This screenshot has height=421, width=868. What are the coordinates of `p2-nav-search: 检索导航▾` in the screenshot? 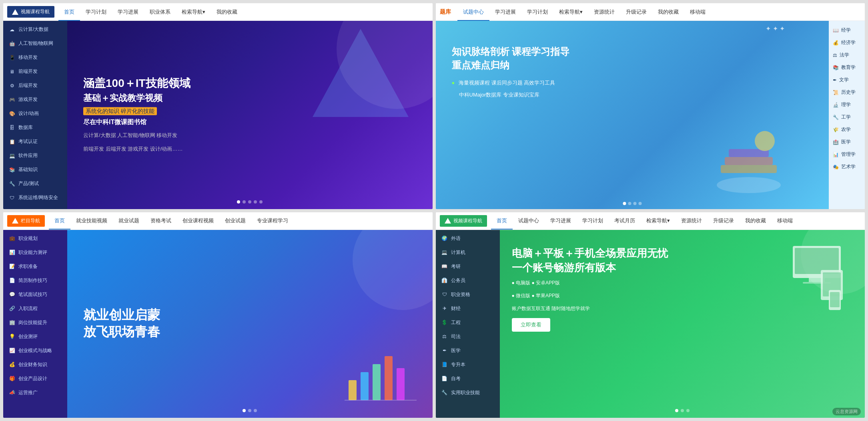 It's located at (571, 12).